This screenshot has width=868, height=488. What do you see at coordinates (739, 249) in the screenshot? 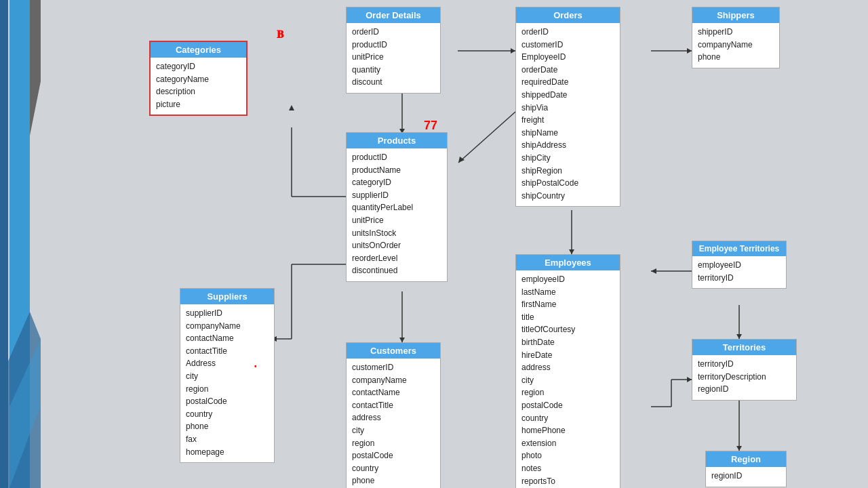
I see `employee-territories-header: Employee Territories` at bounding box center [739, 249].